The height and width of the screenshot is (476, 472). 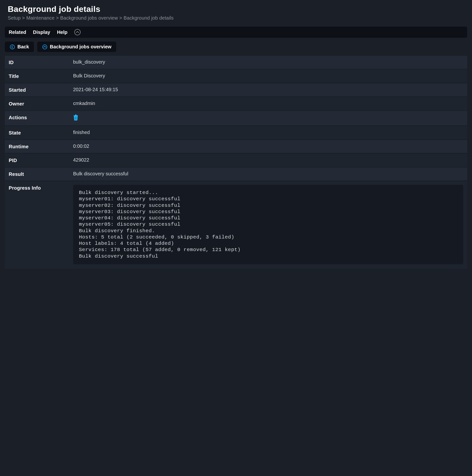 I want to click on label-result: Result, so click(x=41, y=174).